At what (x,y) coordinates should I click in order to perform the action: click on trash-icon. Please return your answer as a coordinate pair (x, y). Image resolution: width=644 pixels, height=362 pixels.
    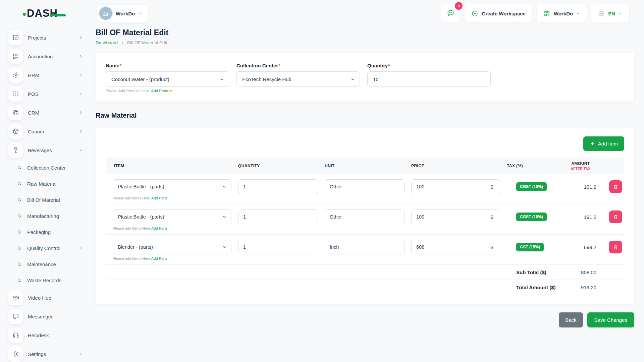
    Looking at the image, I should click on (616, 187).